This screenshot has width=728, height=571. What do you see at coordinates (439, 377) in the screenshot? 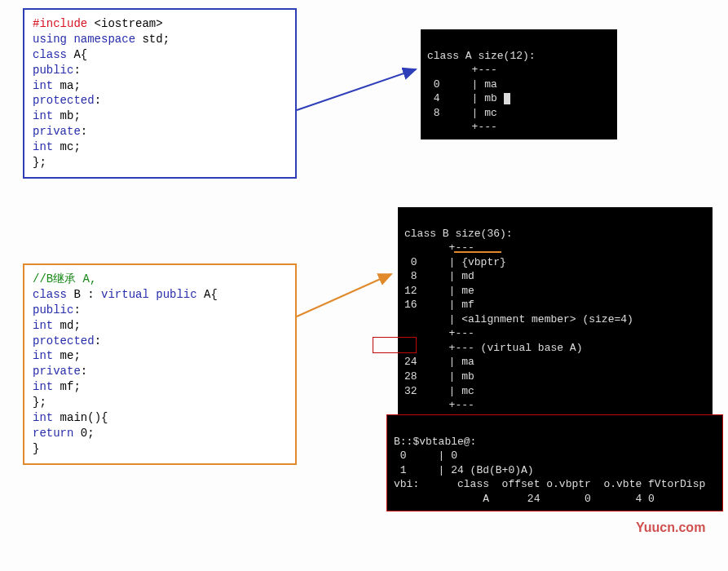
I see `term-line: 28 | mb` at bounding box center [439, 377].